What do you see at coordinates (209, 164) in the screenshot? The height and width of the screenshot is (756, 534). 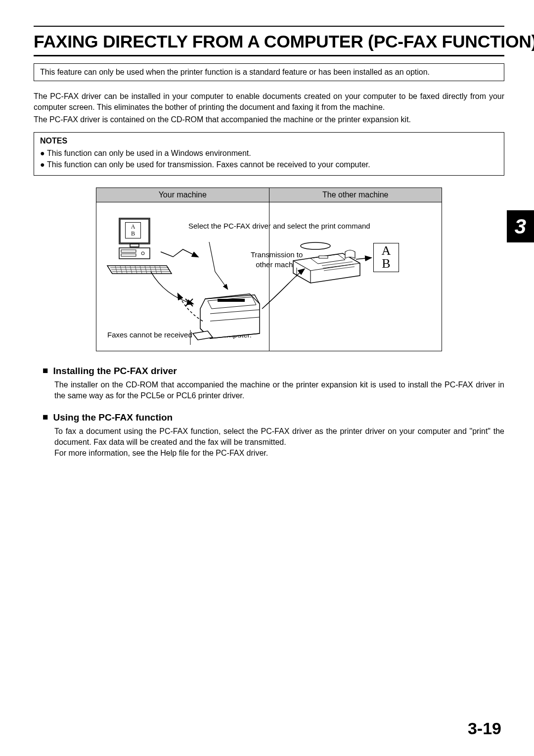 I see `note-text: This function can only be used for trans…` at bounding box center [209, 164].